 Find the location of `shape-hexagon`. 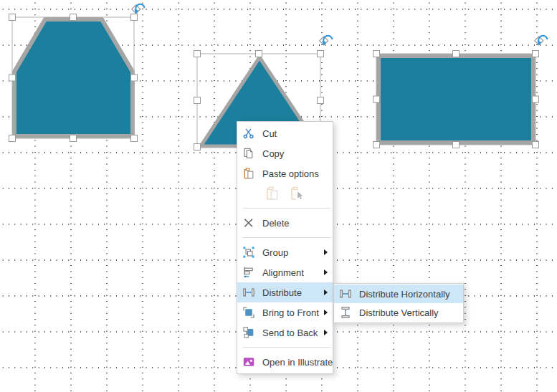

shape-hexagon is located at coordinates (73, 77).